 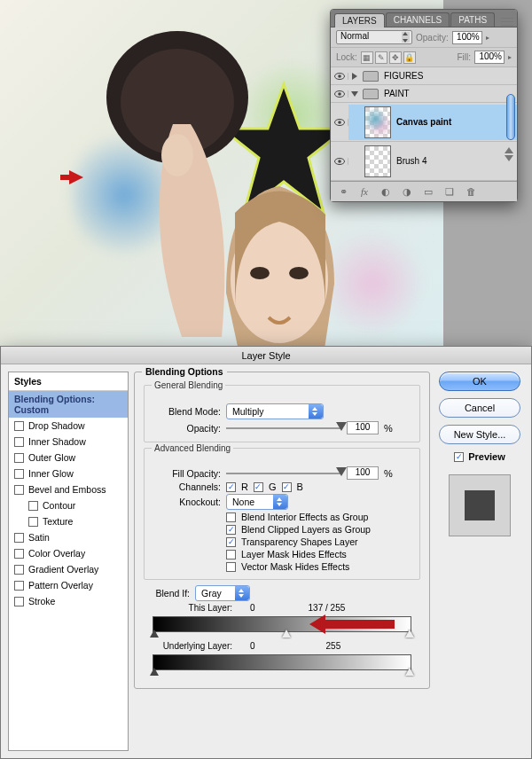 What do you see at coordinates (154, 672) in the screenshot?
I see `underlying-black-slider` at bounding box center [154, 672].